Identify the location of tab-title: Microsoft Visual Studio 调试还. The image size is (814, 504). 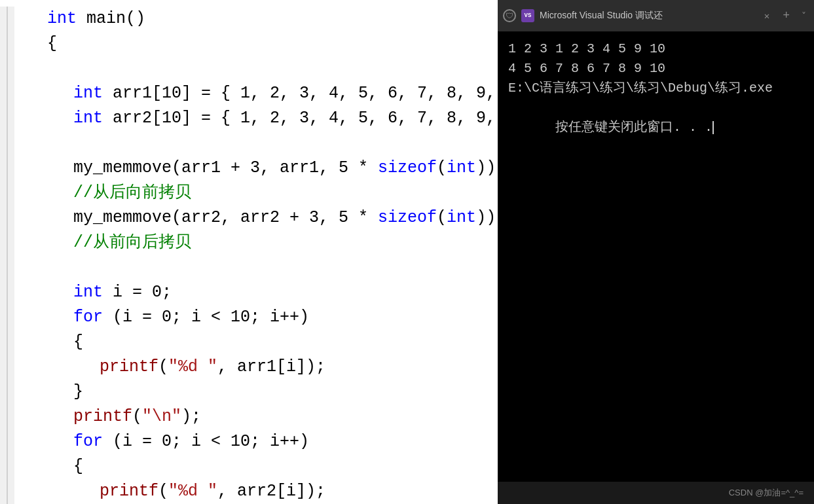
(647, 16).